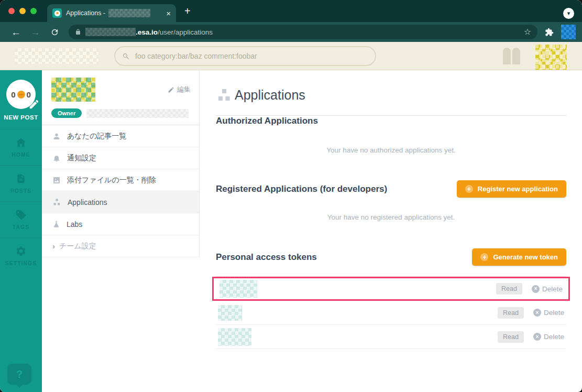 Image resolution: width=582 pixels, height=392 pixels. What do you see at coordinates (391, 95) in the screenshot?
I see `page-title: Applications` at bounding box center [391, 95].